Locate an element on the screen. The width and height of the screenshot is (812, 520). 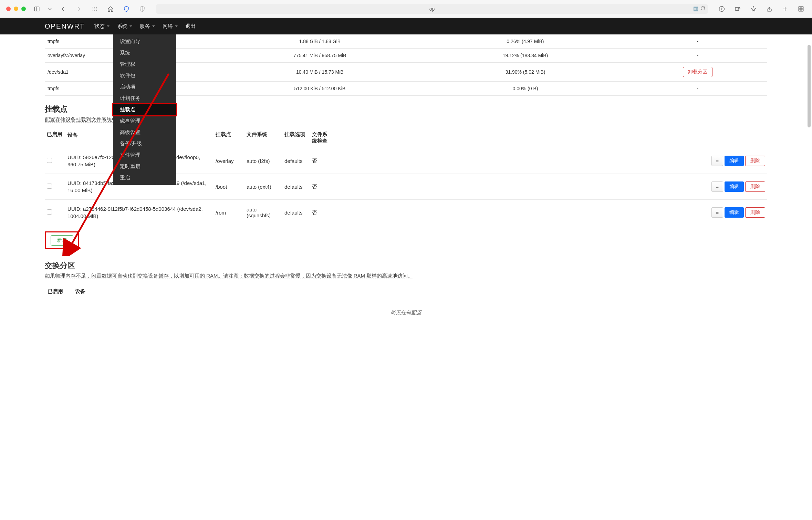
swap-col-enabled: 已启用 is located at coordinates (59, 292).